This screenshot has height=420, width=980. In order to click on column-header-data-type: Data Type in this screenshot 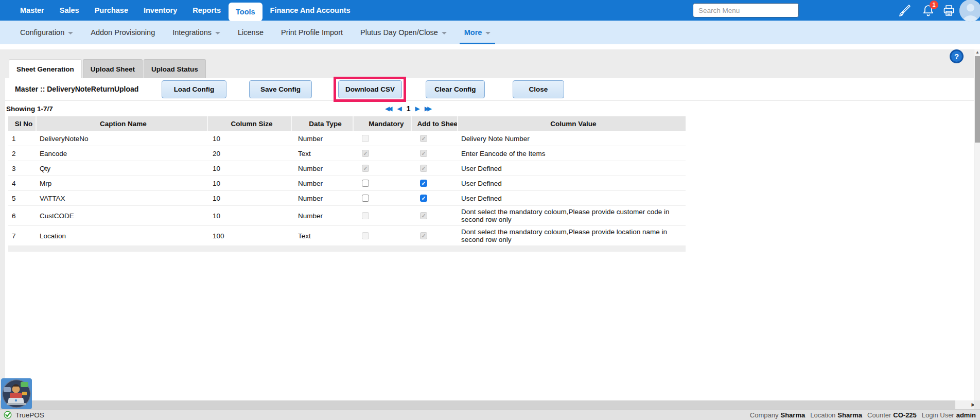, I will do `click(323, 124)`.